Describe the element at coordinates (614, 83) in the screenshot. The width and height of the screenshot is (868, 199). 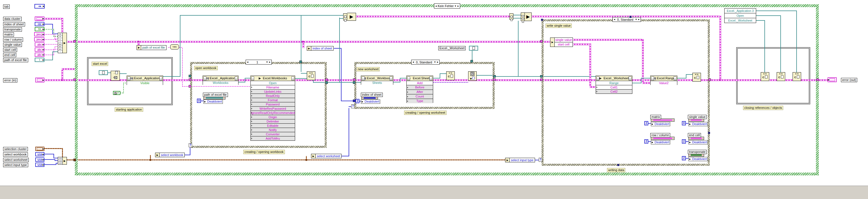
I see `invoke-method-range: Range` at that location.